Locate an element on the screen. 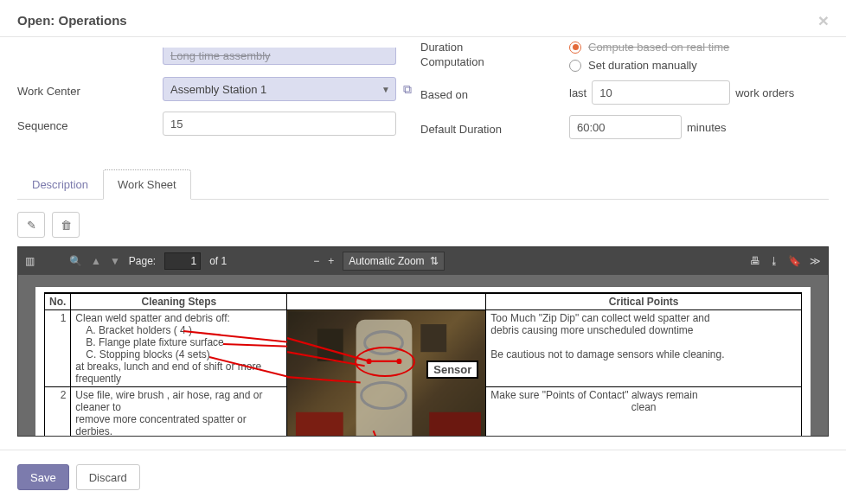 This screenshot has width=846, height=504. row2-no: 2 is located at coordinates (58, 411).